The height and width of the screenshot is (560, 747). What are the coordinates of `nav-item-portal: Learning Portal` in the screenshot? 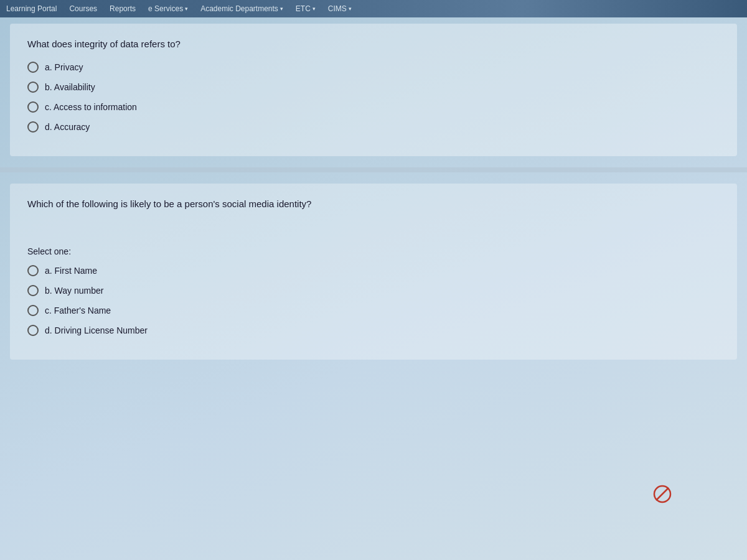 It's located at (31, 9).